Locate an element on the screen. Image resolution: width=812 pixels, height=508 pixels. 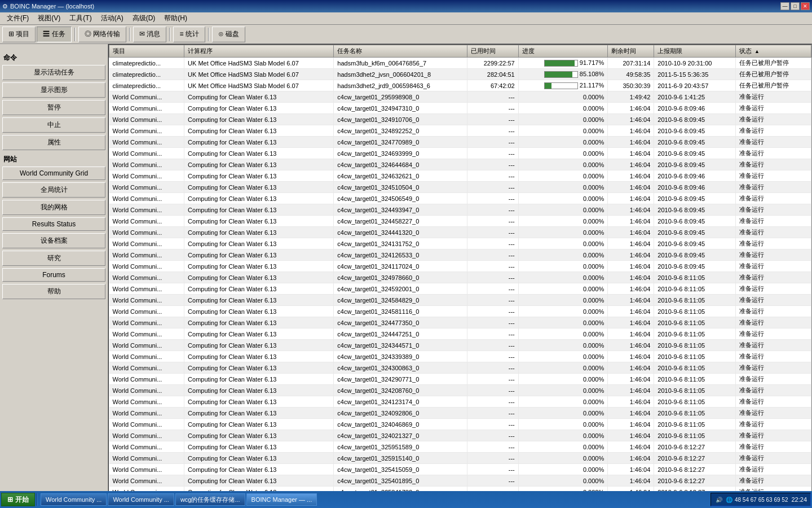
tab-transfers: ◎ 网络传输 is located at coordinates (103, 34).